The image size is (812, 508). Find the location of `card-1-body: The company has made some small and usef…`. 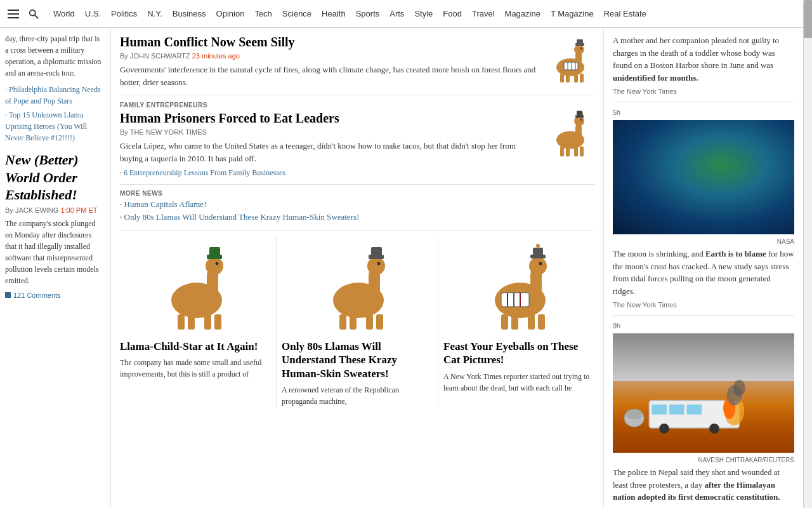

card-1-body: The company has made some small and usef… is located at coordinates (195, 368).